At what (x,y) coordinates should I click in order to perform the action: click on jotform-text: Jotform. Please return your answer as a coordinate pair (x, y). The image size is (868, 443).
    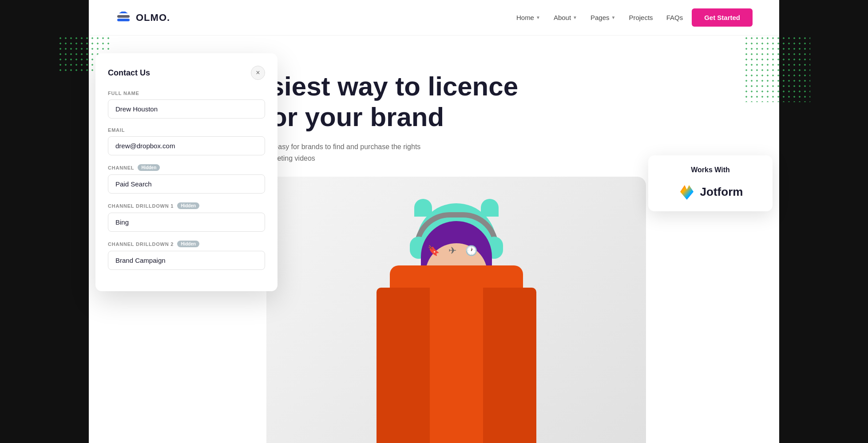
    Looking at the image, I should click on (722, 192).